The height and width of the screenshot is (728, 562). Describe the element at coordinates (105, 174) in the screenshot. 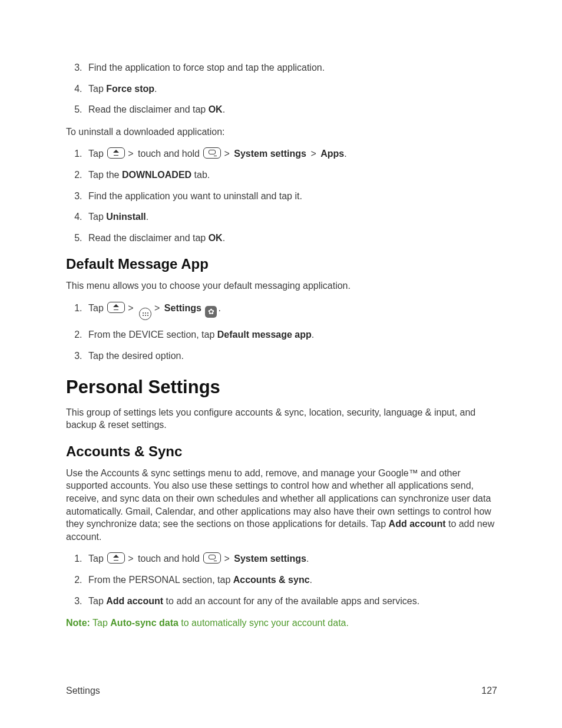

I see `step-text: Tap the` at that location.